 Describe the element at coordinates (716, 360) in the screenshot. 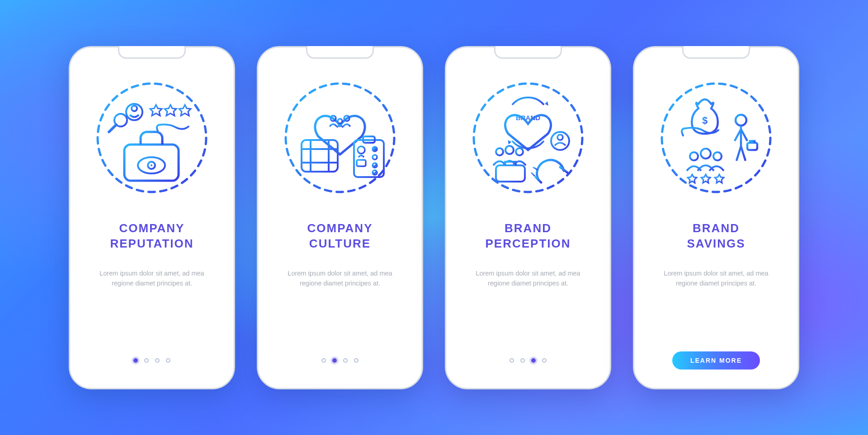

I see `card-footer: LEARN MORE` at that location.